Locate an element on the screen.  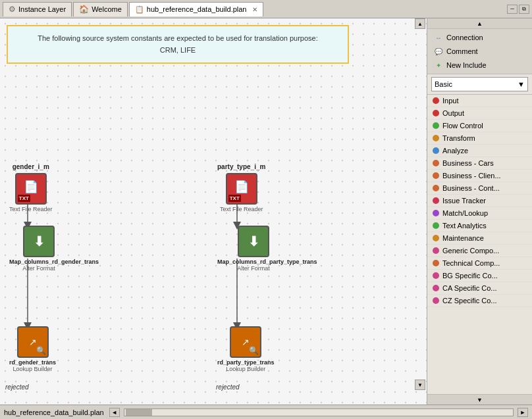
comp-analyze-label: Analyze is located at coordinates (456, 151).